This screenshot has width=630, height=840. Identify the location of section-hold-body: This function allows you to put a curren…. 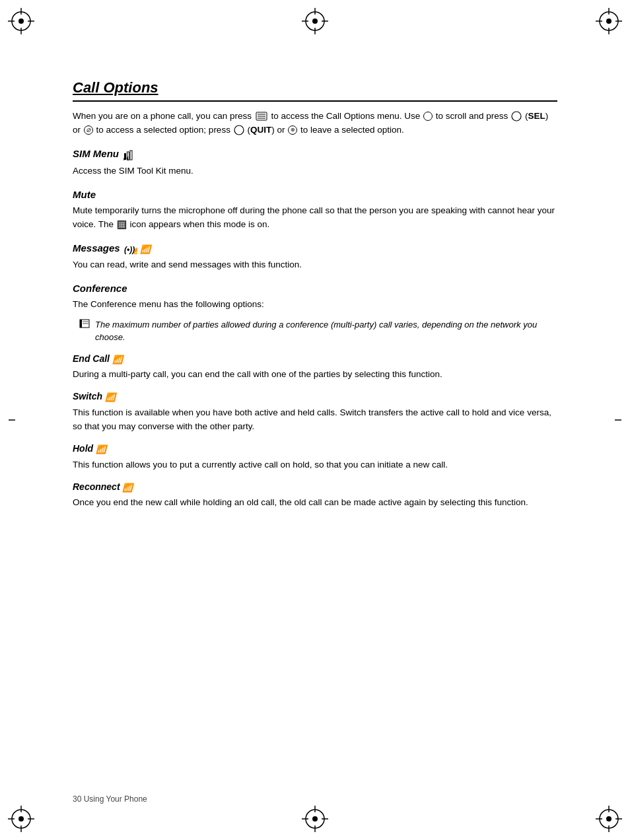
(315, 465).